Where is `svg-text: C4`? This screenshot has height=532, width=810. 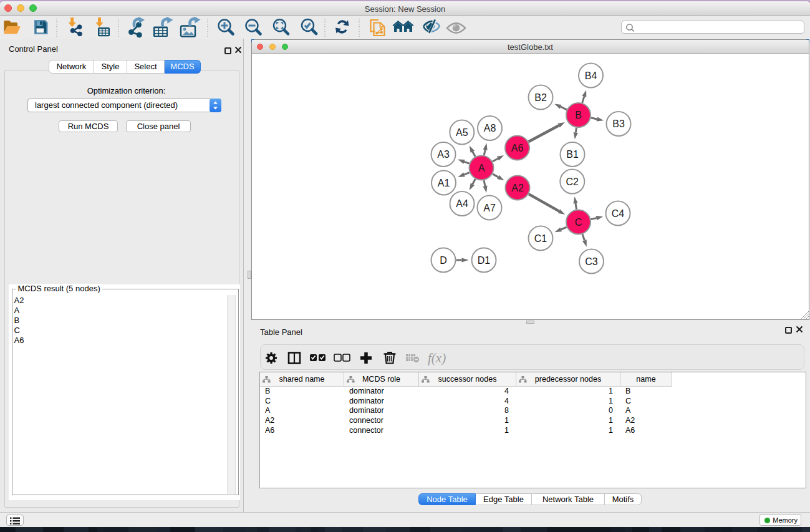
svg-text: C4 is located at coordinates (619, 213).